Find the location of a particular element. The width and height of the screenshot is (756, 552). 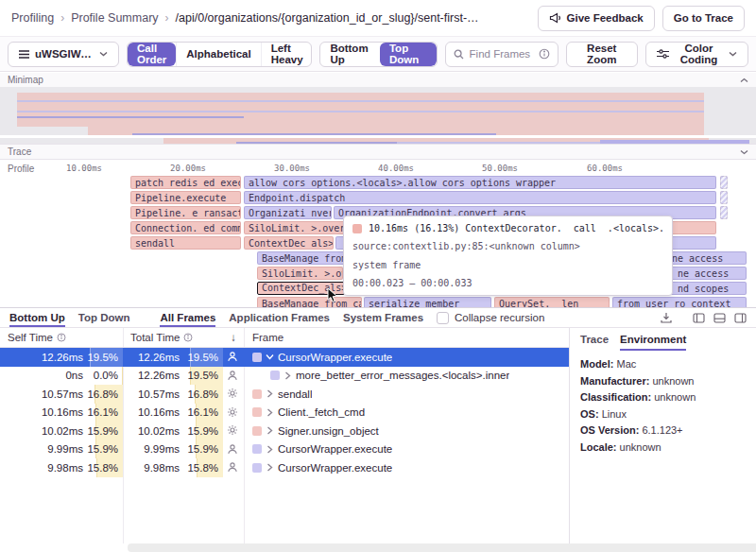

application-frame-icon is located at coordinates (232, 357).